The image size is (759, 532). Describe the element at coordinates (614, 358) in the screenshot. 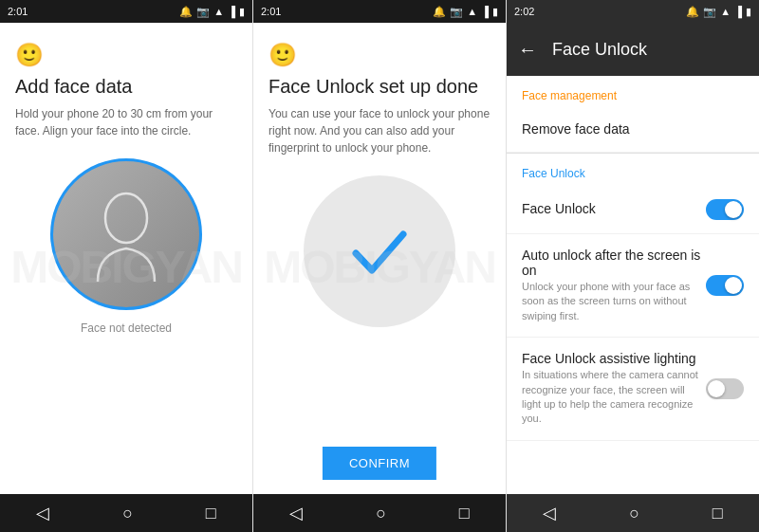

I see `assistive-lighting-title: Face Unlock assistive lighting` at that location.